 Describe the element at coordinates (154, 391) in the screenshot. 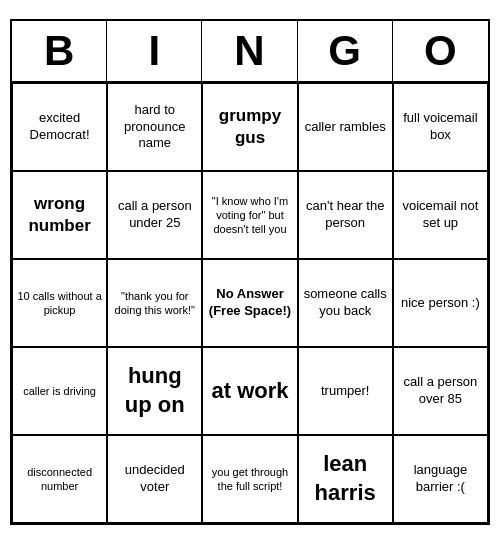

I see `bingo-cell-16: hung up on` at that location.